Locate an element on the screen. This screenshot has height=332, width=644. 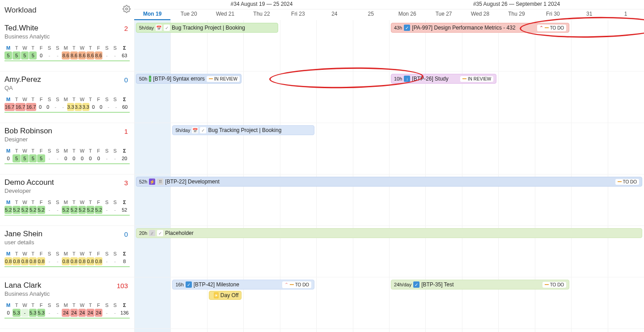
day-header: Mon 26 is located at coordinates (407, 14).